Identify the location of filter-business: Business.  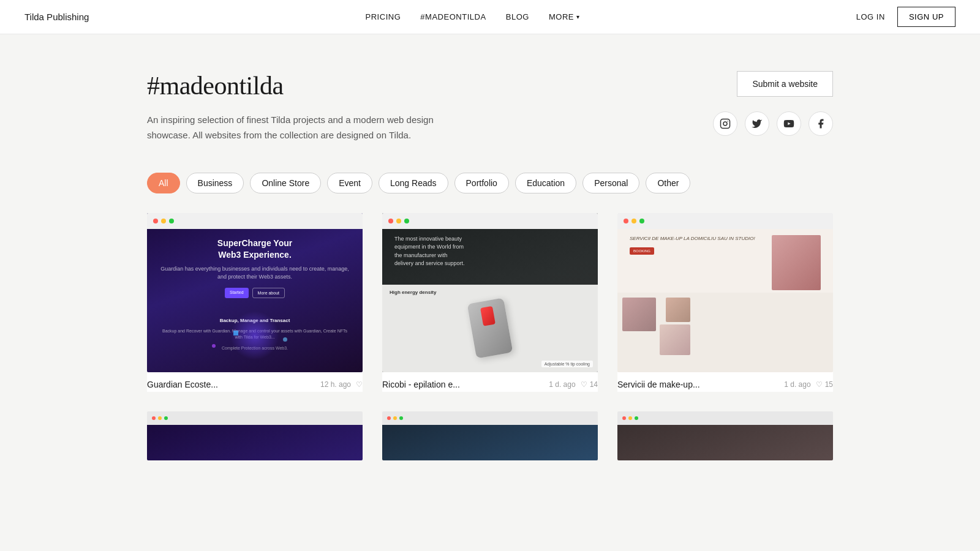
(216, 183).